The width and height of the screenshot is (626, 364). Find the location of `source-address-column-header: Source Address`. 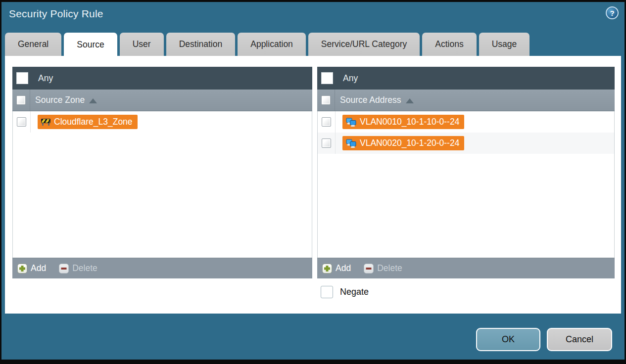

source-address-column-header: Source Address is located at coordinates (466, 100).